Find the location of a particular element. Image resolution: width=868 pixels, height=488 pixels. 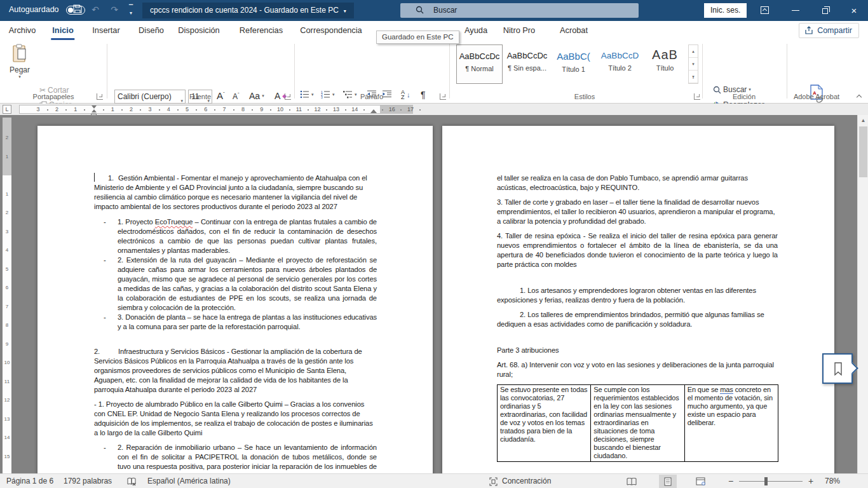

title-dropdown-icon: ▾ is located at coordinates (345, 11).